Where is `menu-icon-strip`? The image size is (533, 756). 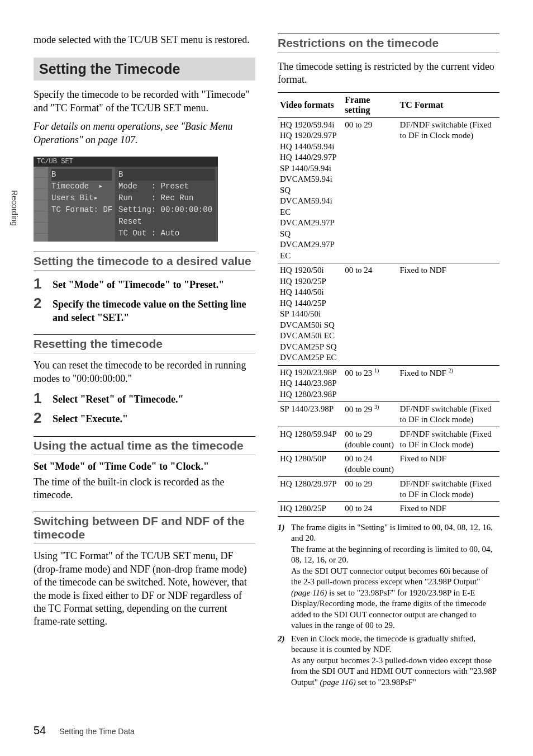 menu-icon-strip is located at coordinates (41, 204).